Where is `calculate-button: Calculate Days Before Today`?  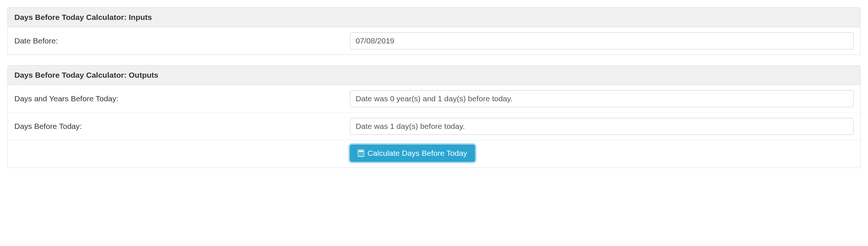
calculate-button: Calculate Days Before Today is located at coordinates (412, 153).